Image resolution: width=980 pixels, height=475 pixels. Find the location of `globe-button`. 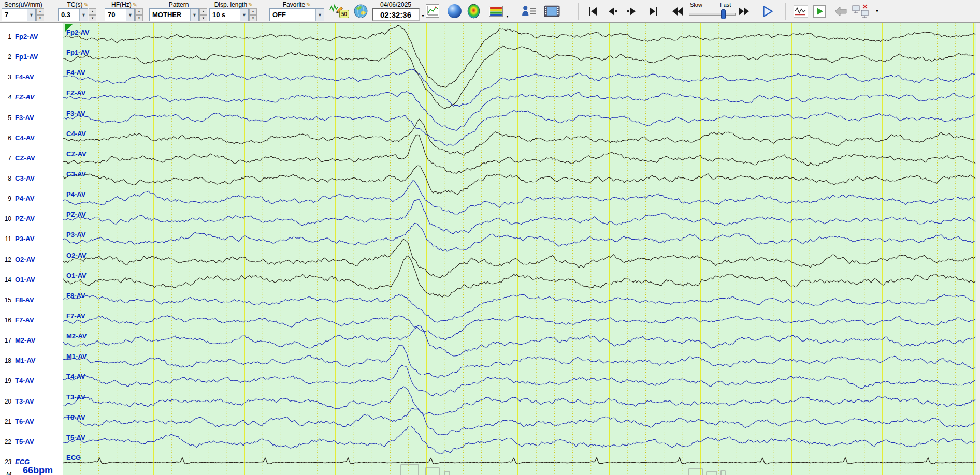

globe-button is located at coordinates (361, 11).